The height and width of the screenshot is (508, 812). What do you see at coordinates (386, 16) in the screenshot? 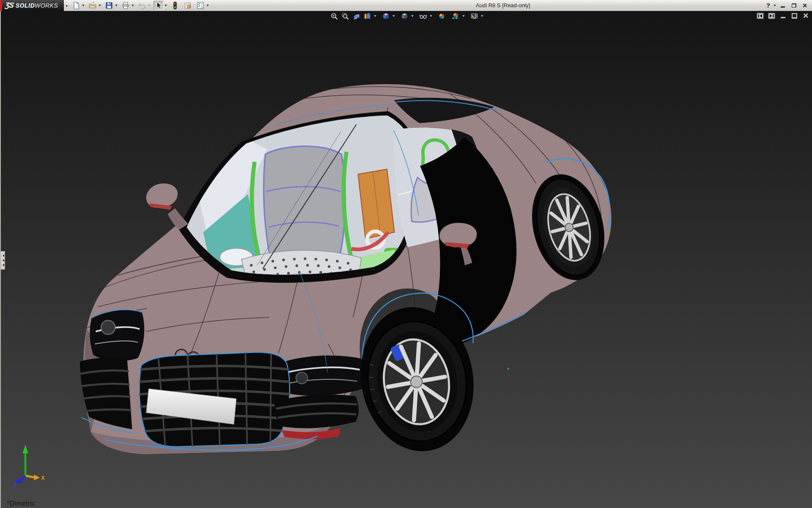
I see `view-orientation-cube-icon` at bounding box center [386, 16].